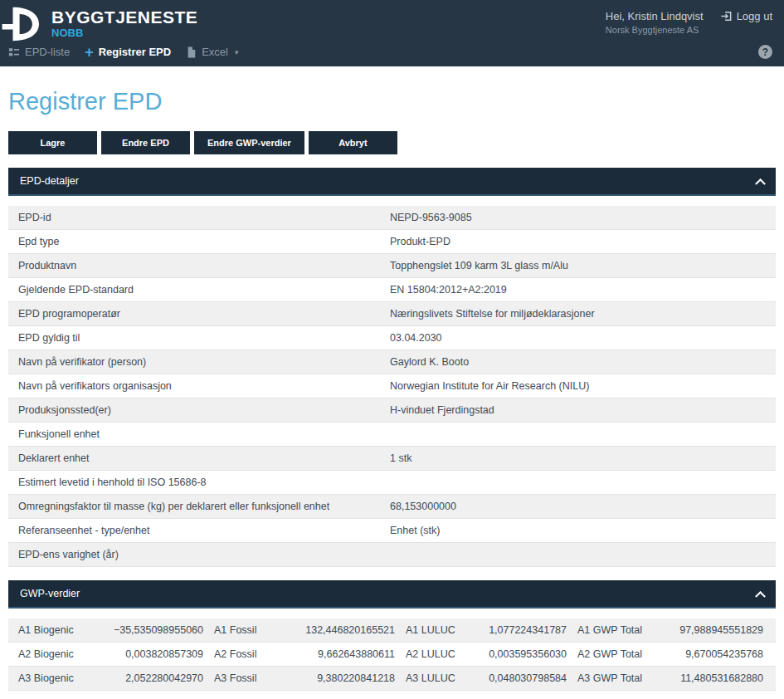 Image resolution: width=784 pixels, height=699 pixels. I want to click on table-row: Funksjonell enhet, so click(392, 435).